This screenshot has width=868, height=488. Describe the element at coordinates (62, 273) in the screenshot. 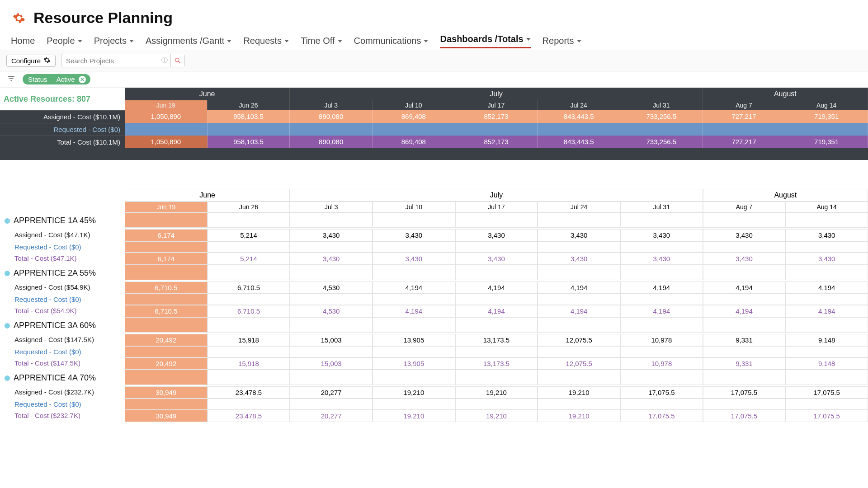

I see `group-title: APPRENTICE 2A 55%` at that location.